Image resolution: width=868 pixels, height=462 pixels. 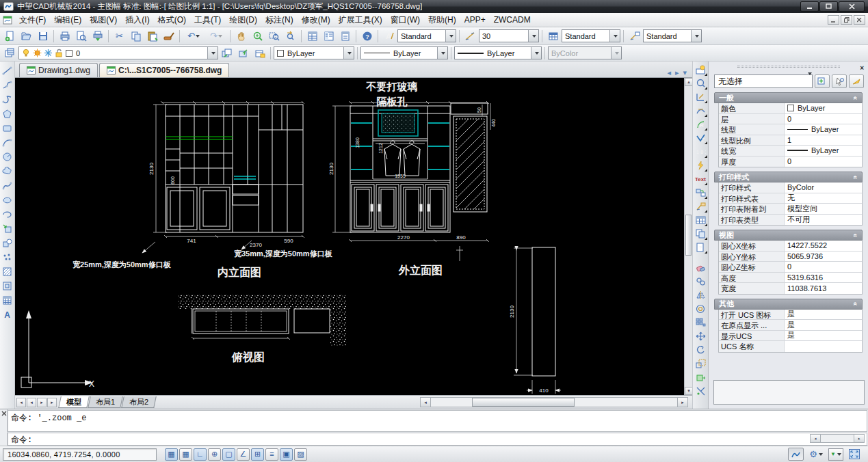 What do you see at coordinates (8, 257) in the screenshot?
I see `point-button` at bounding box center [8, 257].